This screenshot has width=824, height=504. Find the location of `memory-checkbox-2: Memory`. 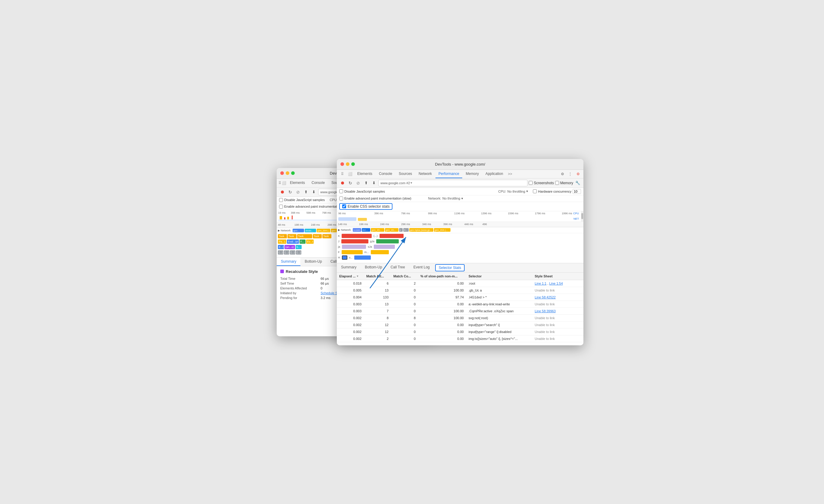

memory-checkbox-2: Memory is located at coordinates (564, 183).